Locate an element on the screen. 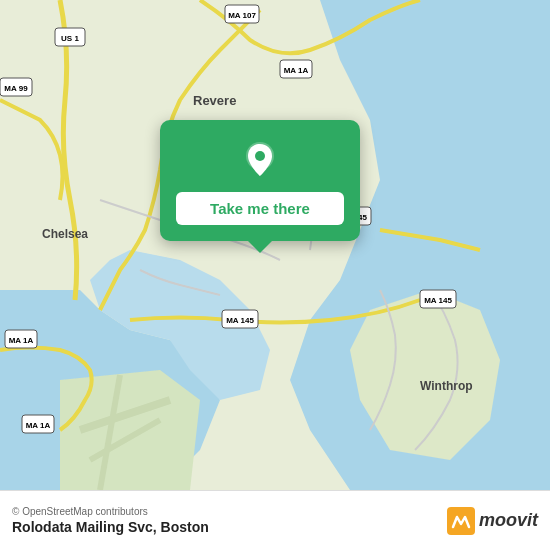 The height and width of the screenshot is (550, 550). svg-text: Revere is located at coordinates (214, 100).